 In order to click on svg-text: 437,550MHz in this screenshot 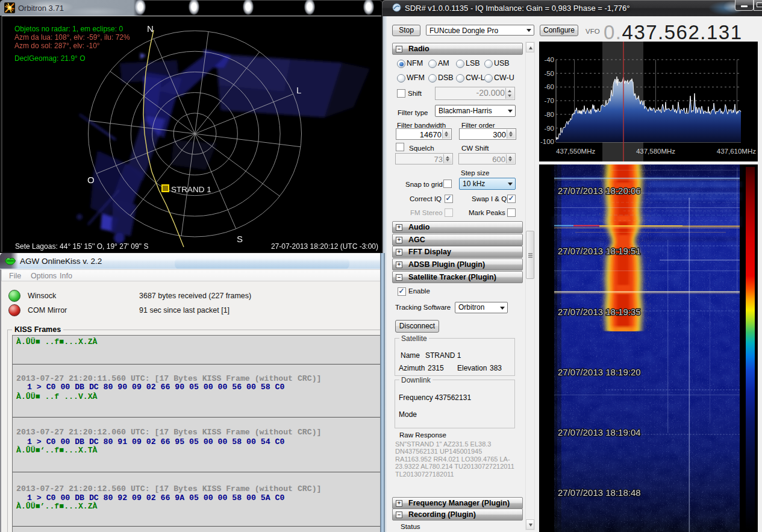, I will do `click(576, 151)`.